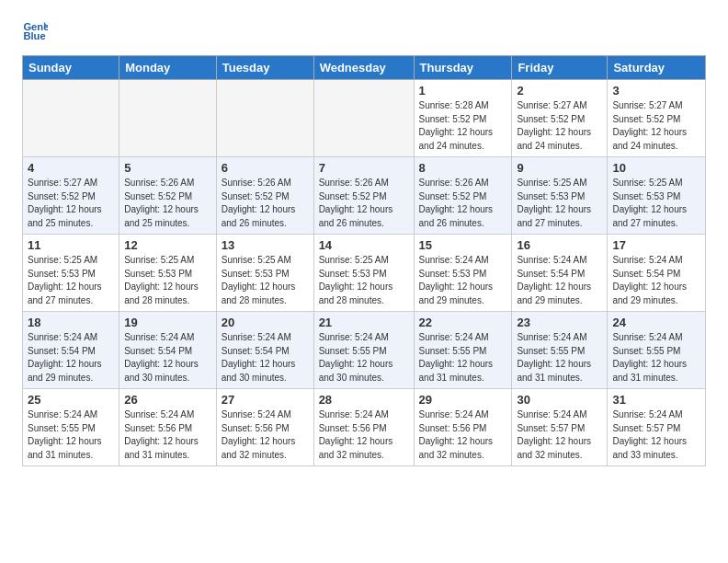  Describe the element at coordinates (265, 68) in the screenshot. I see `day-of-week-header: Tuesday` at that location.